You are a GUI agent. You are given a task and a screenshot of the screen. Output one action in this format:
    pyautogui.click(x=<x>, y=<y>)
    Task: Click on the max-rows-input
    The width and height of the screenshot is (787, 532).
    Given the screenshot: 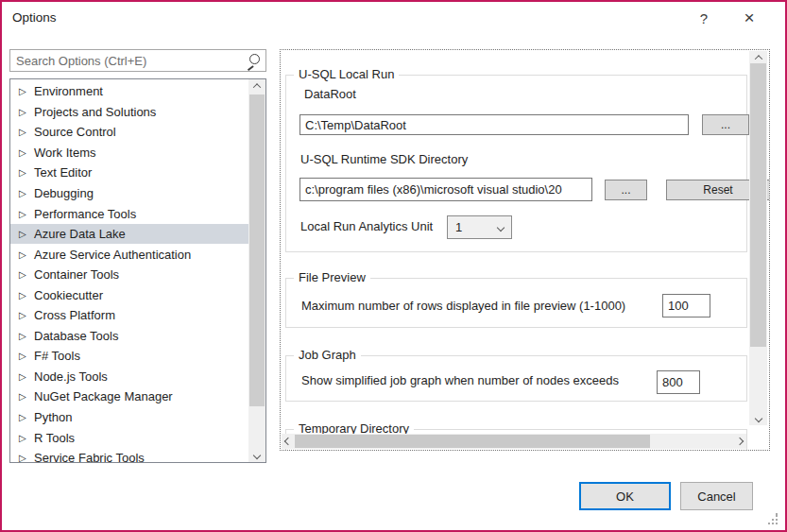 What is the action you would take?
    pyautogui.click(x=686, y=306)
    